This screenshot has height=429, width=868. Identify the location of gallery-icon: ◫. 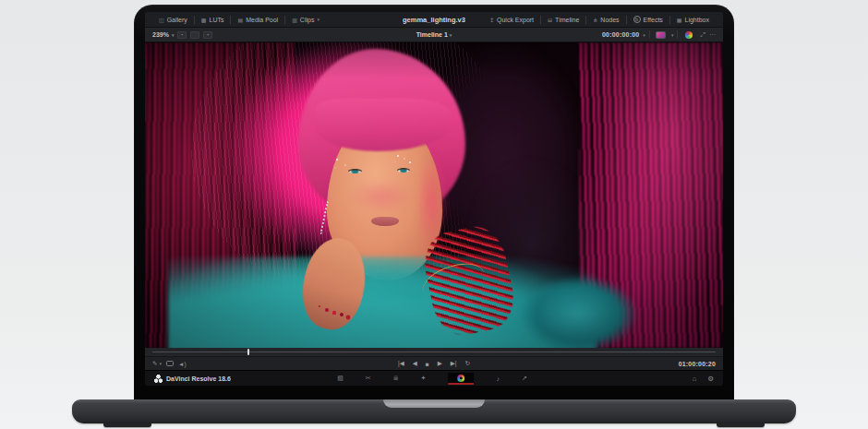
(162, 20).